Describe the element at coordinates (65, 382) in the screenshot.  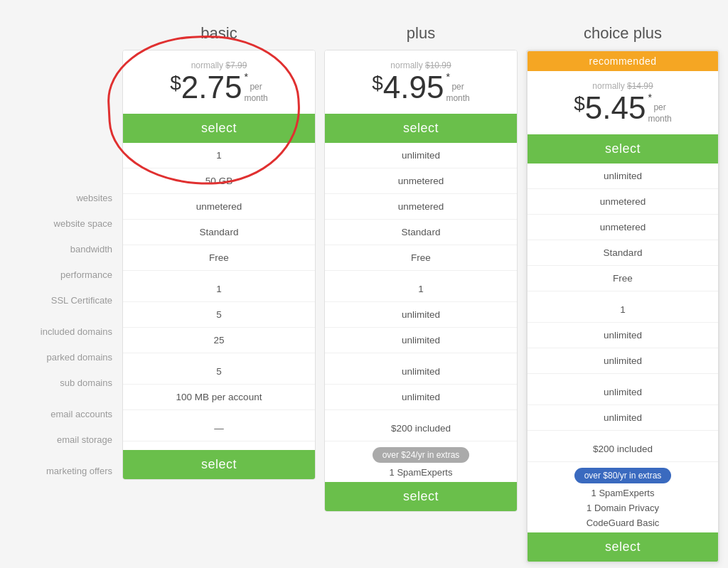
I see `label-sub-domains: sub domains` at that location.